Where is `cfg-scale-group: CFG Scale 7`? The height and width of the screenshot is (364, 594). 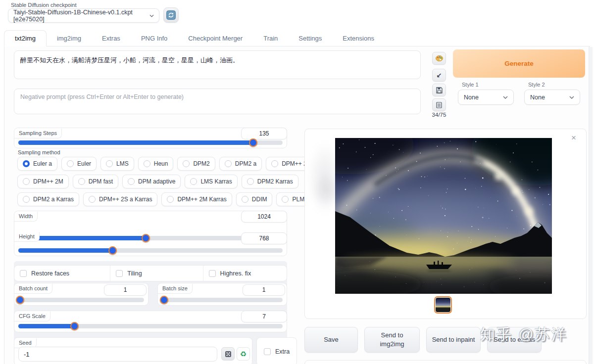 cfg-scale-group: CFG Scale 7 is located at coordinates (150, 321).